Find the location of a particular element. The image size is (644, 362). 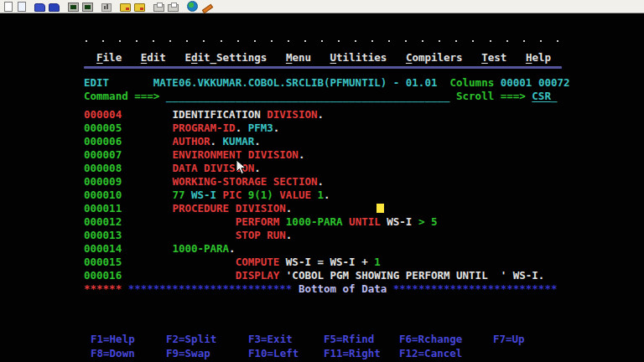

fkey-f5: F5=Rfind is located at coordinates (349, 339).